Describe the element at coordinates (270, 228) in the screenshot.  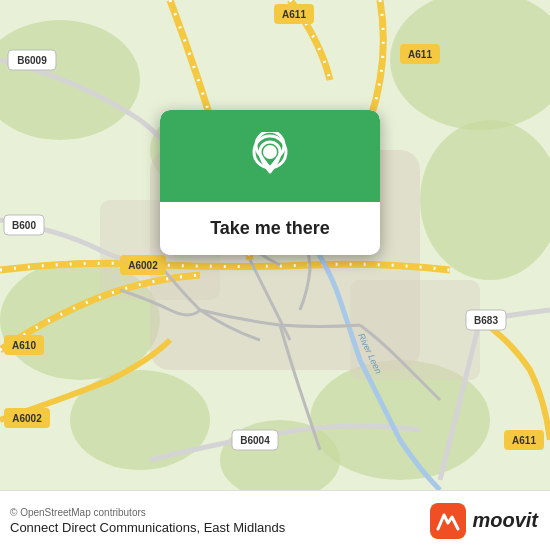
I see `take-me-there-button: Take me there` at that location.